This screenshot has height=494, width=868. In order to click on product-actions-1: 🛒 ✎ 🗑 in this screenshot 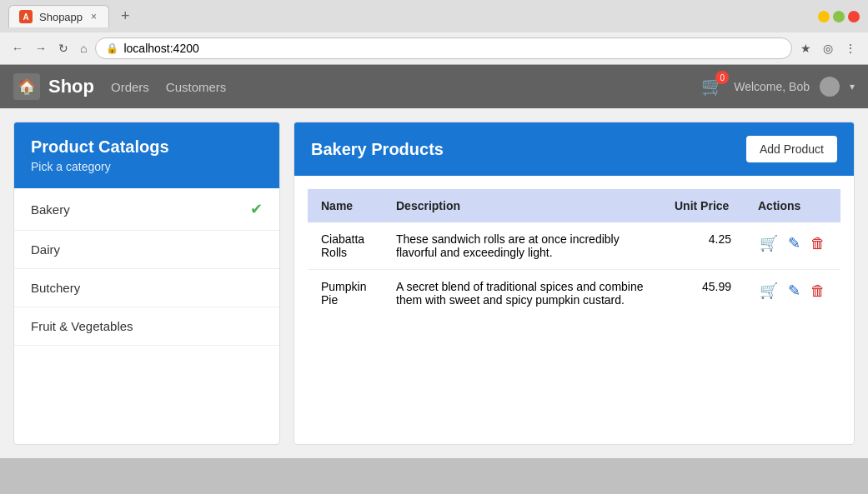, I will do `click(792, 293)`.